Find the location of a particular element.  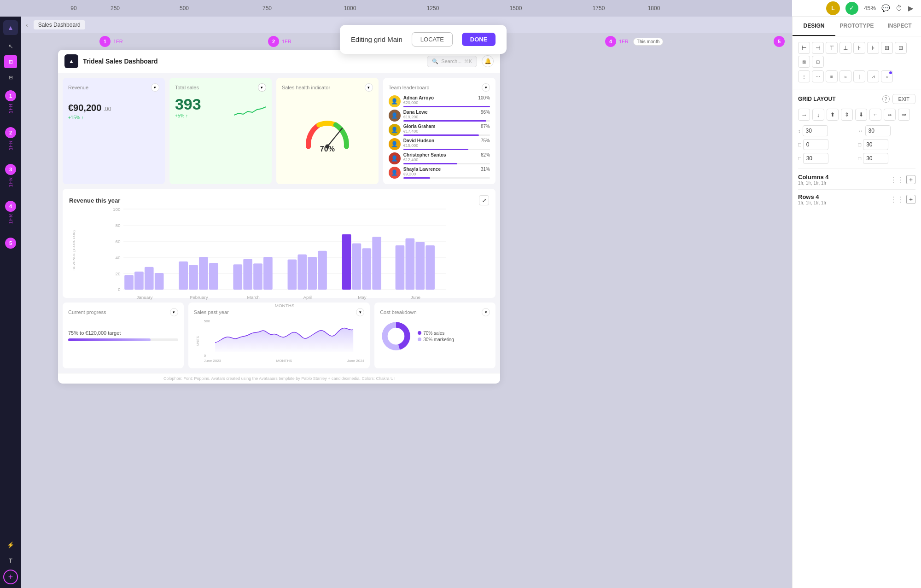

row-3-handle: 3 1FR is located at coordinates (11, 175).